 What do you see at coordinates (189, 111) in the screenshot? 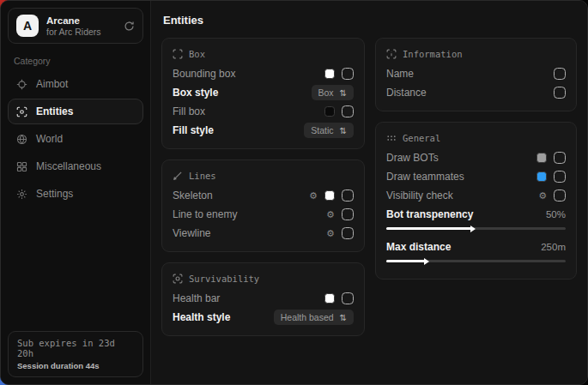
I see `setting-label: Fill box` at bounding box center [189, 111].